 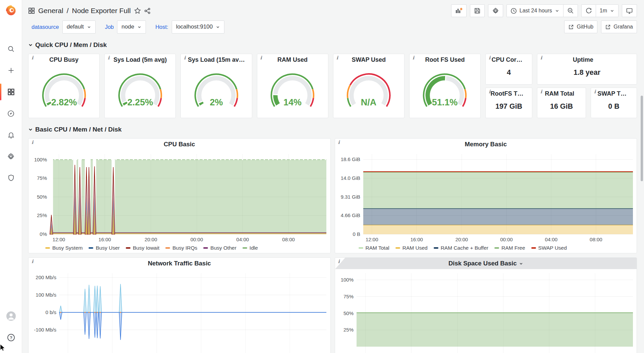 I want to click on svg-text: 100%, so click(x=41, y=160).